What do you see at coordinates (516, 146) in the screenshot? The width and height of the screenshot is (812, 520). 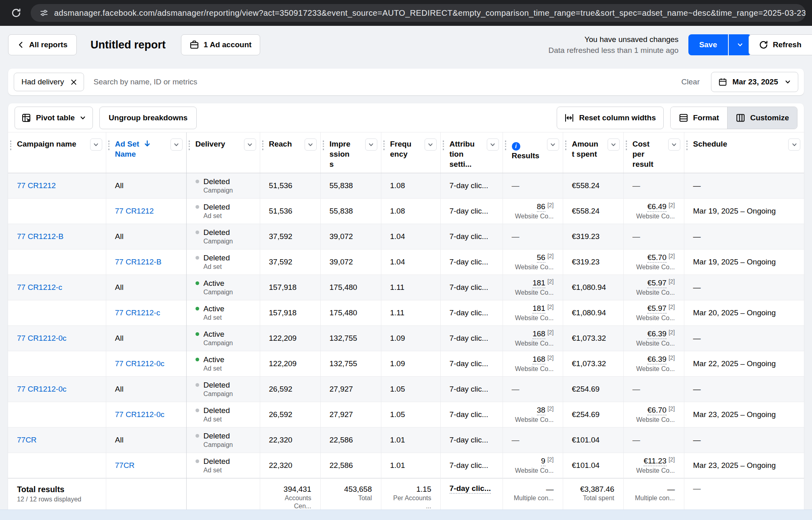 I see `info-icon` at bounding box center [516, 146].